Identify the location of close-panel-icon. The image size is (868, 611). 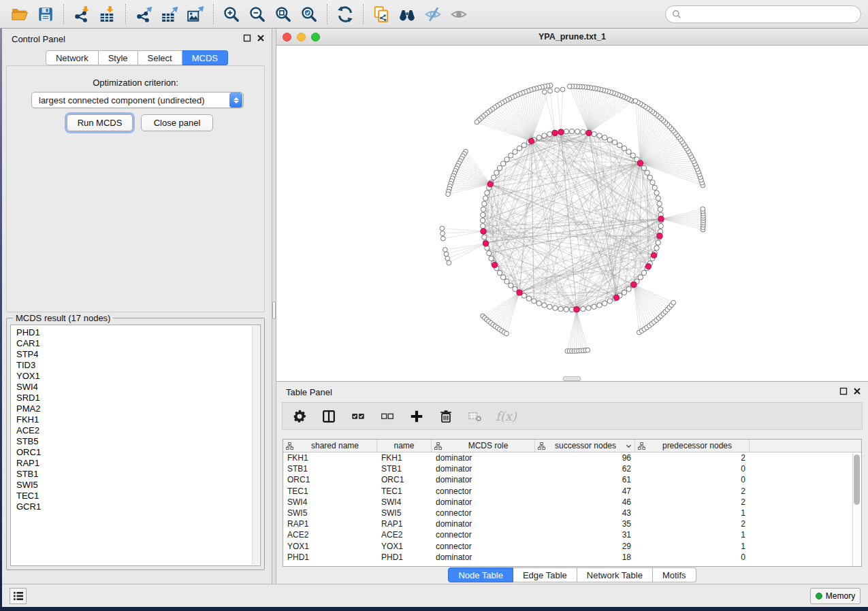
(261, 38).